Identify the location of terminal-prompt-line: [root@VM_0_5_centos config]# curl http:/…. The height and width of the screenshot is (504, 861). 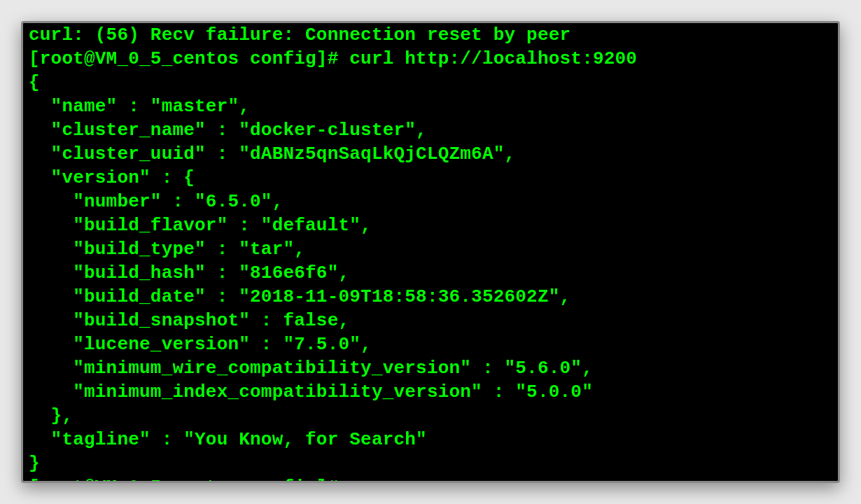
(333, 59).